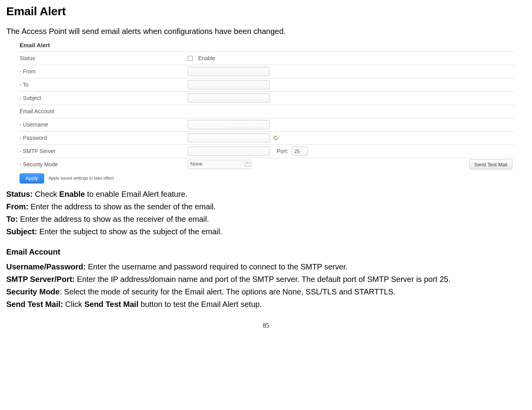 Image resolution: width=532 pixels, height=410 pixels. I want to click on smtp-label: - SMTP Server, so click(104, 152).